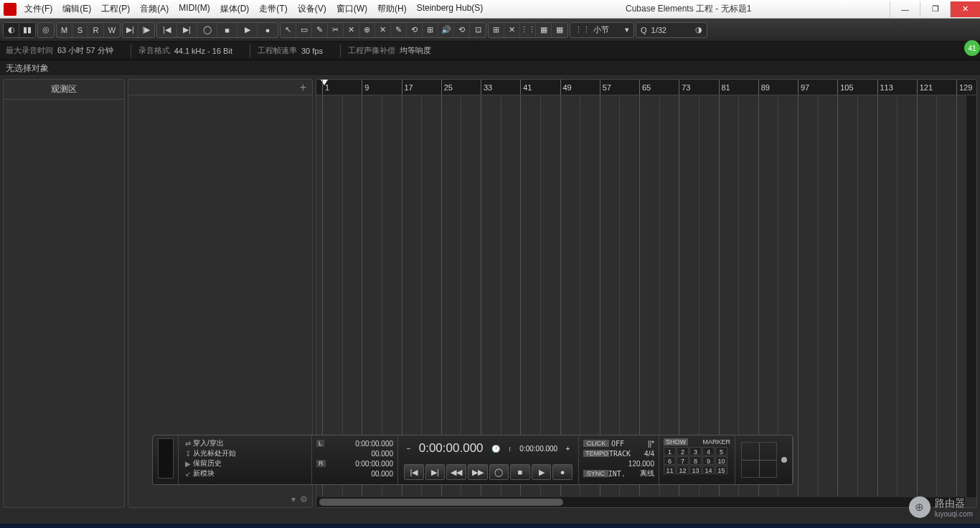 The height and width of the screenshot is (528, 980). What do you see at coordinates (709, 461) in the screenshot?
I see `marker-9: 9` at bounding box center [709, 461].